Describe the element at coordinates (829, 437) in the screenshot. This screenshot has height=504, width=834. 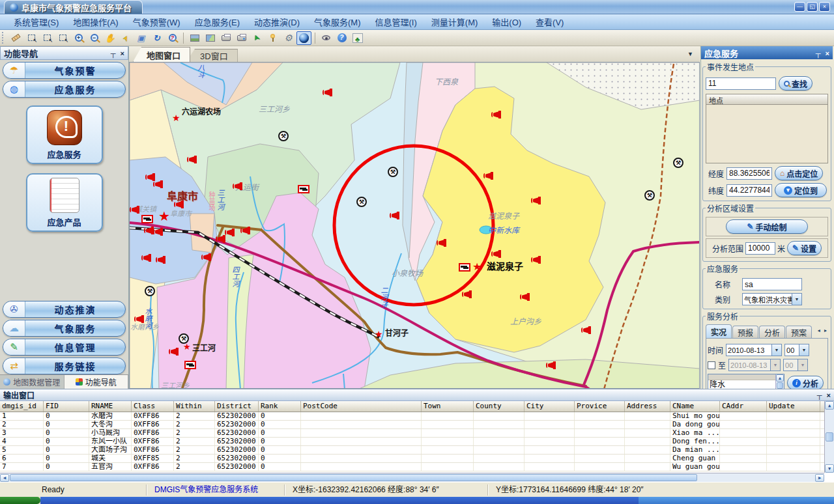
I see `vertical-scrollbar: ▲▼` at that location.